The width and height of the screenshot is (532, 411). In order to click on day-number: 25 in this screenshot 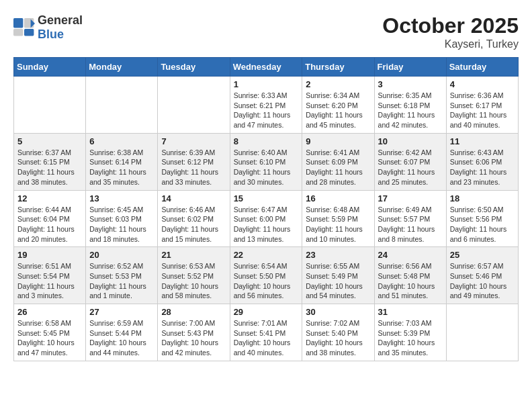, I will do `click(482, 255)`.